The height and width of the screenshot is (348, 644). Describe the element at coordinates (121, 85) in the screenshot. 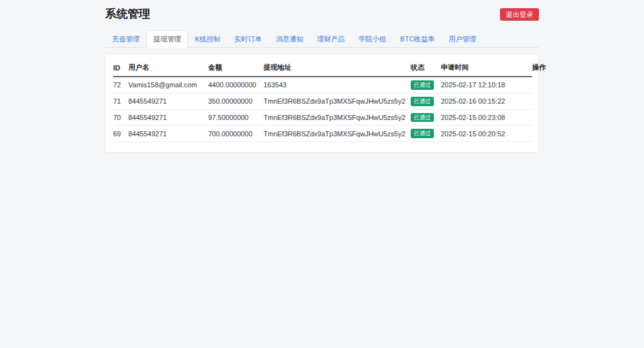

I see `cell-id: 72` at that location.